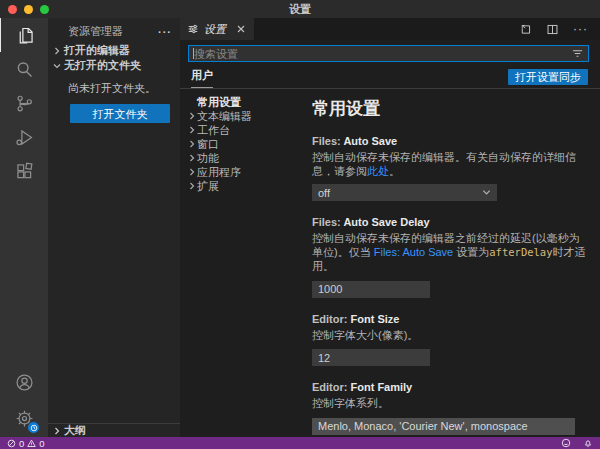 Image resolution: width=600 pixels, height=449 pixels. Describe the element at coordinates (215, 30) in the screenshot. I see `tab-label: 设置` at that location.